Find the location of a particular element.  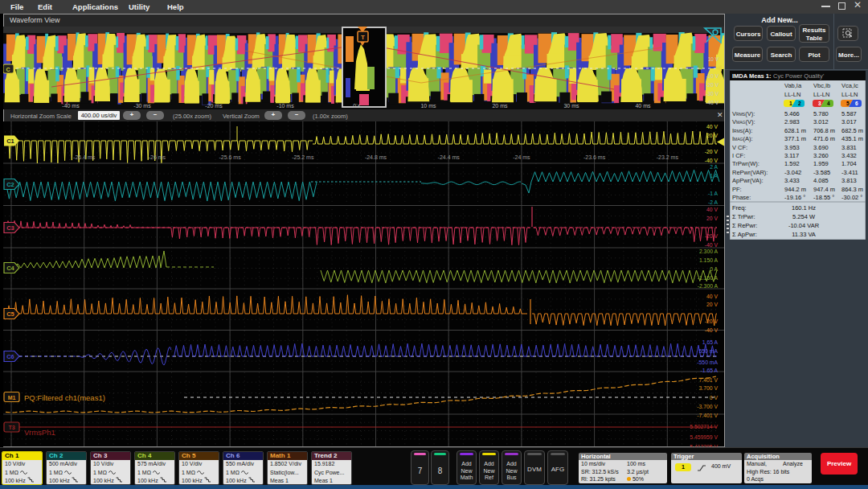

svg-text: C1 is located at coordinates (10, 142).